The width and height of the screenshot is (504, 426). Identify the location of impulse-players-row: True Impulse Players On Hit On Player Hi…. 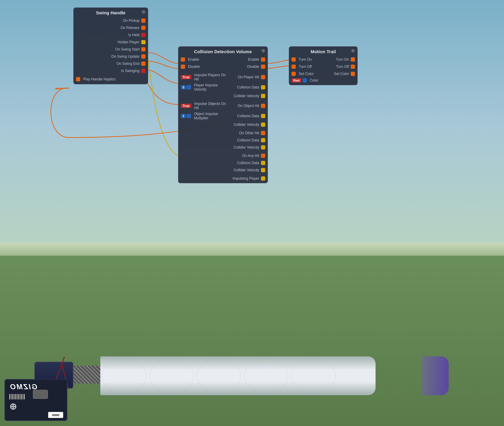
(223, 77).